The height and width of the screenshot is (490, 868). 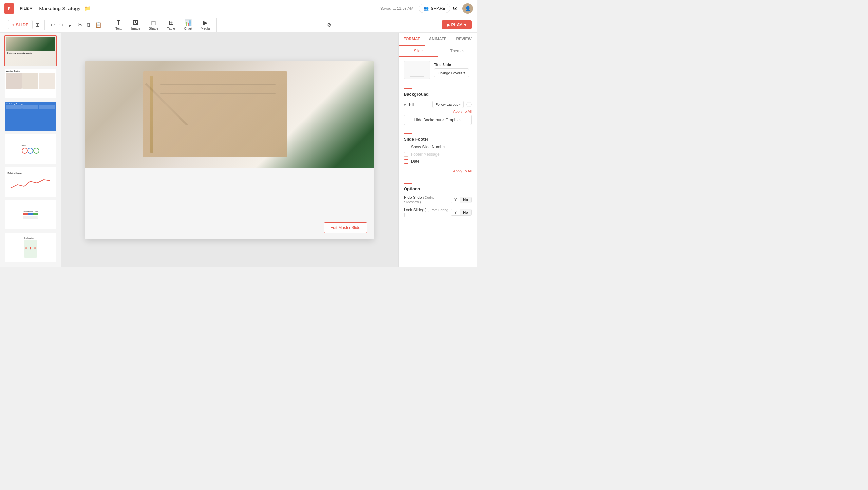 What do you see at coordinates (461, 212) in the screenshot?
I see `lock-slides-toggle: Y No` at bounding box center [461, 212].